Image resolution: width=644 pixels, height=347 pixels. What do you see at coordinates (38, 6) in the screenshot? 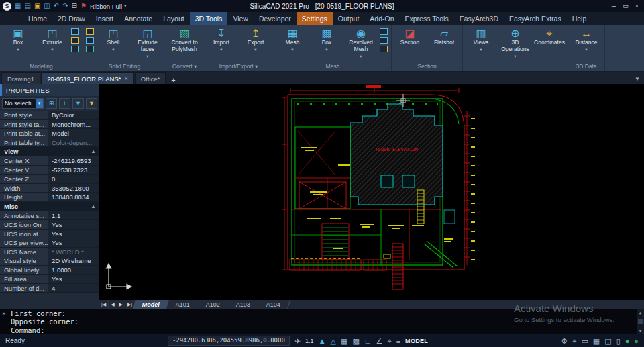
I see `open-folder-icon: ▣` at bounding box center [38, 6].